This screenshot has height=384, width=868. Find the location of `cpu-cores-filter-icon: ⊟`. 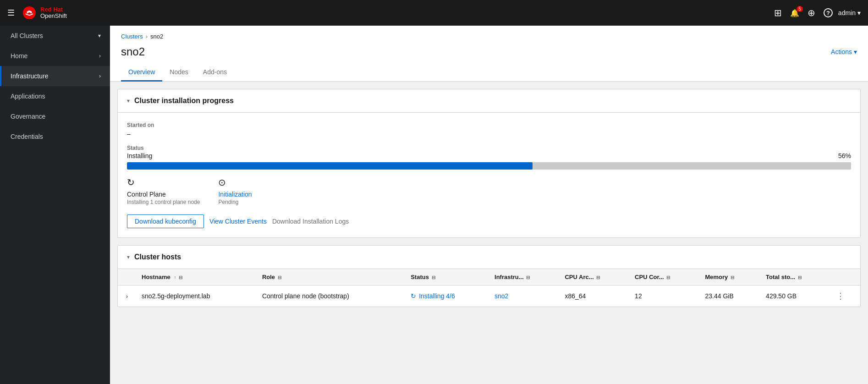

cpu-cores-filter-icon: ⊟ is located at coordinates (668, 278).